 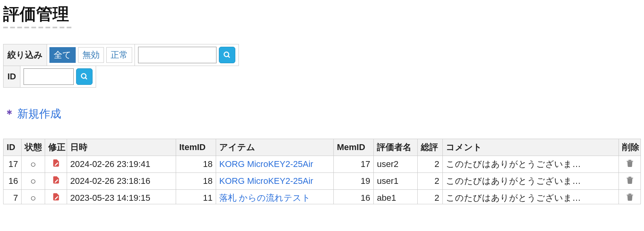 What do you see at coordinates (13, 182) in the screenshot?
I see `cell-id: 16` at bounding box center [13, 182].